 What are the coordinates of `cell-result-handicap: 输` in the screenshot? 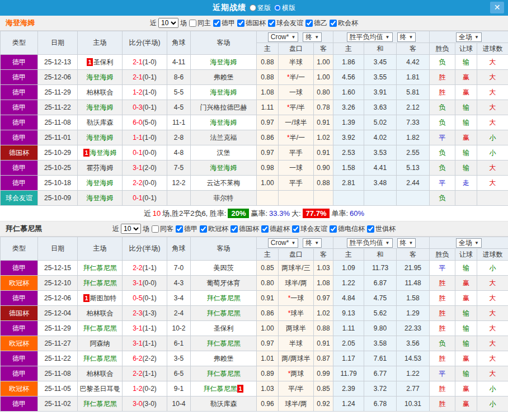 It's located at (467, 123).